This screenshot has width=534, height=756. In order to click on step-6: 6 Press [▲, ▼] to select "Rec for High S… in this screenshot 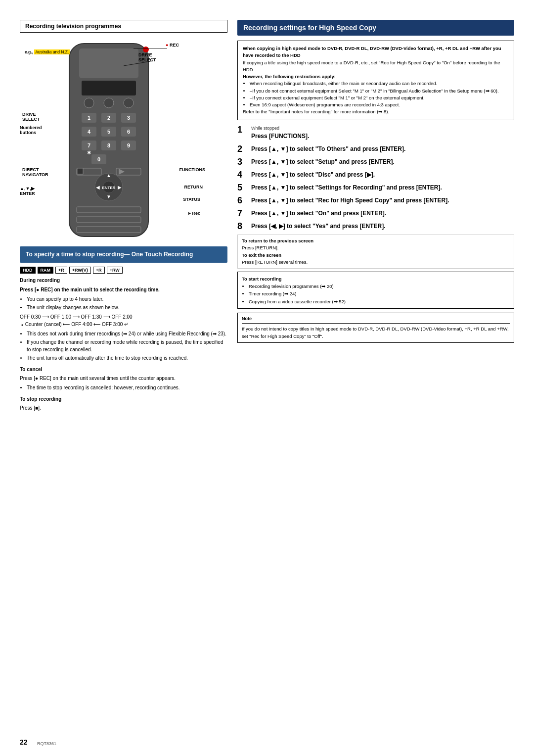, I will do `click(376, 200)`.